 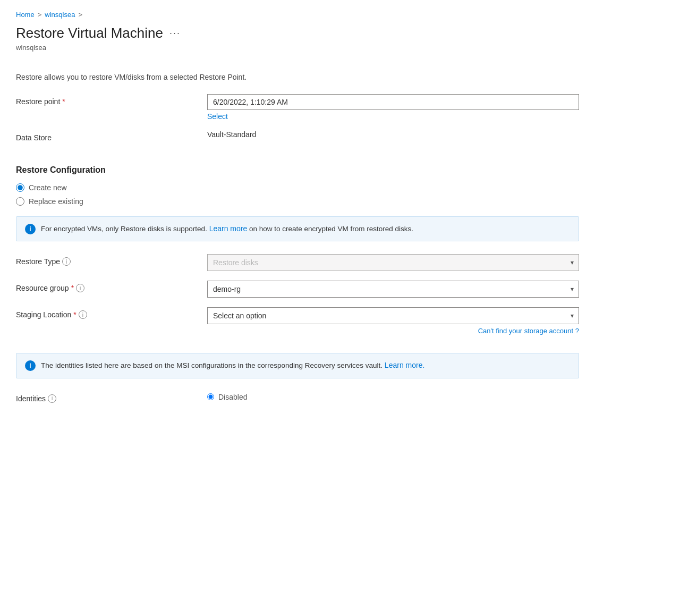 I want to click on identities-disabled-option: Disabled, so click(x=444, y=397).